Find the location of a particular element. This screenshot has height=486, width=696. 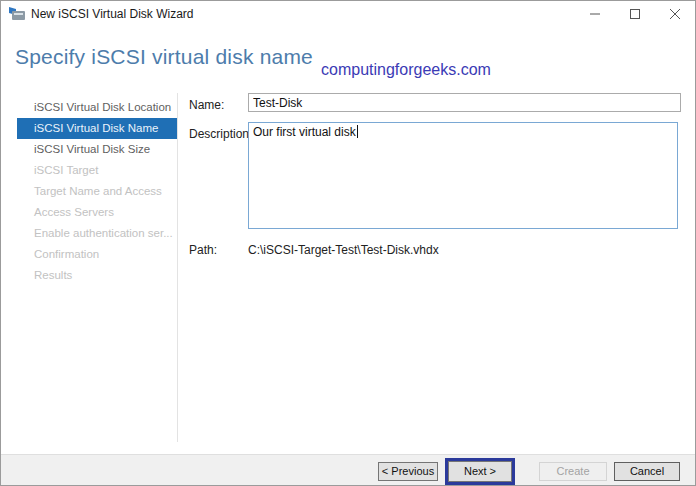

description-textarea: Our first virtual disk is located at coordinates (463, 176).